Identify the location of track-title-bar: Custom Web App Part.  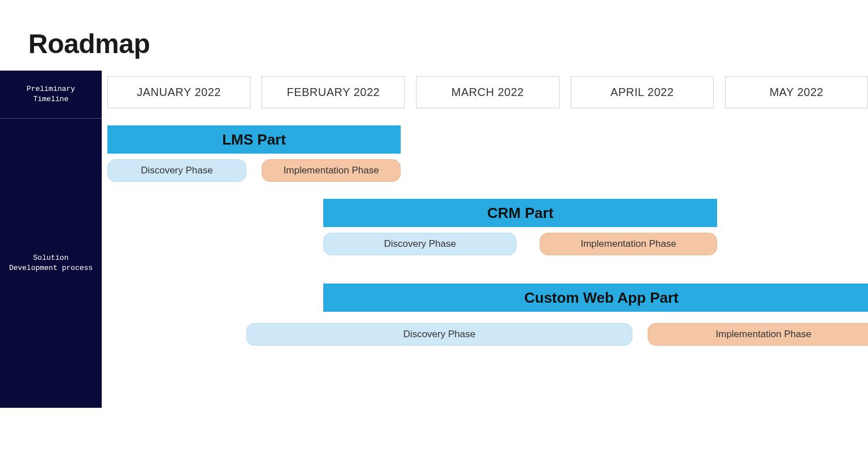
(596, 298).